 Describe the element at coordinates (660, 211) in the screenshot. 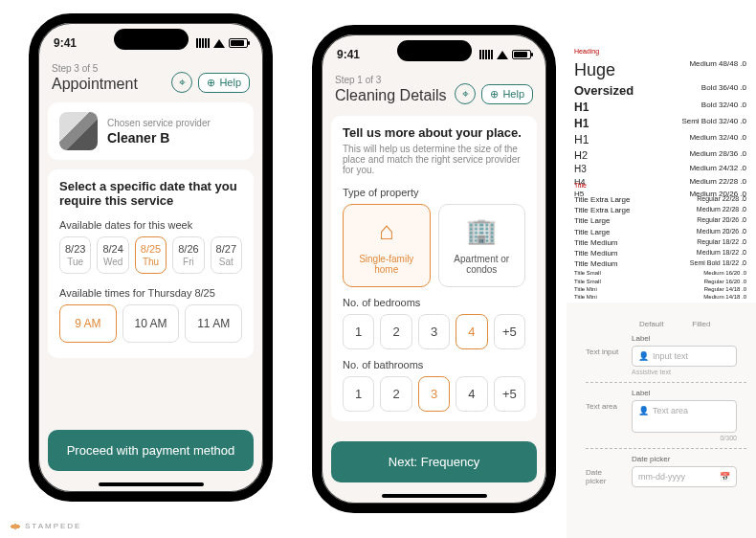

I see `typo-row: Title Extra LargeMedium 22/28 .0` at that location.